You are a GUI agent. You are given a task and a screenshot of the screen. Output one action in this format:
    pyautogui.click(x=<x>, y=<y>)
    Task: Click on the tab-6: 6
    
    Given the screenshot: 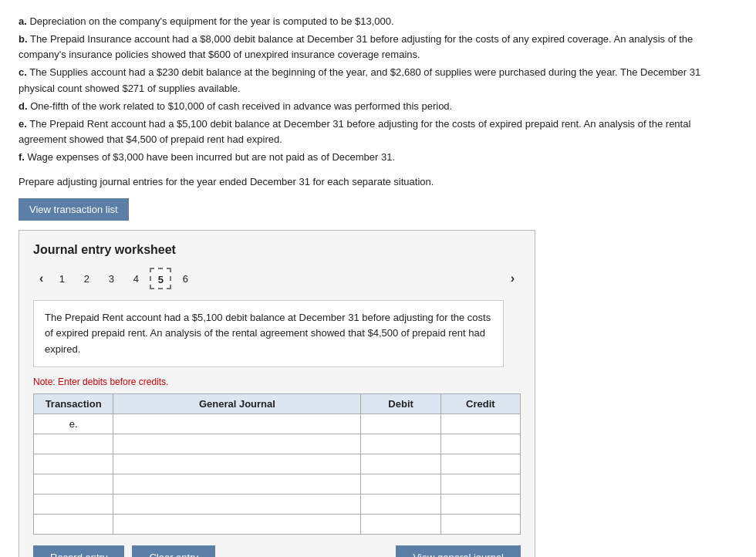 What is the action you would take?
    pyautogui.click(x=185, y=278)
    